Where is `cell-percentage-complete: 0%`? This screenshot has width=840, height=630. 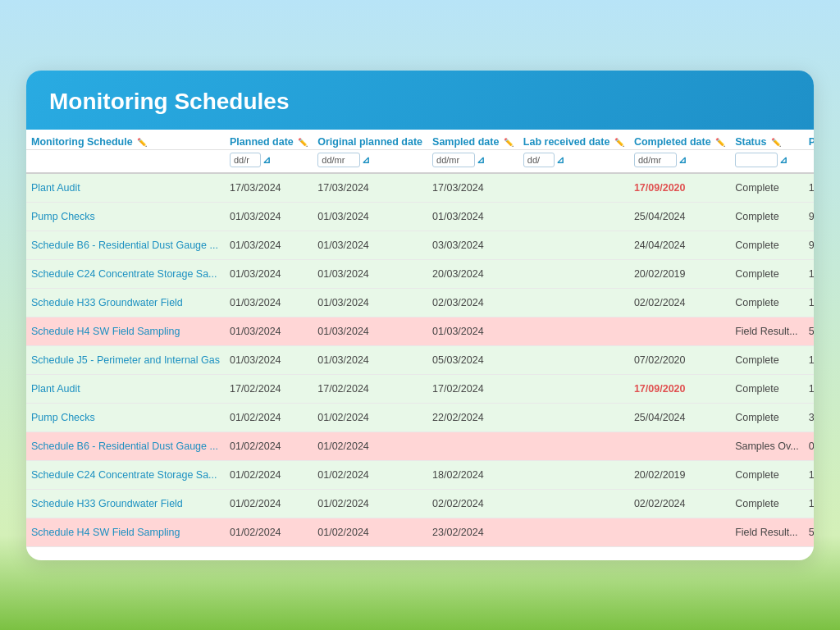 cell-percentage-complete: 0% is located at coordinates (809, 446).